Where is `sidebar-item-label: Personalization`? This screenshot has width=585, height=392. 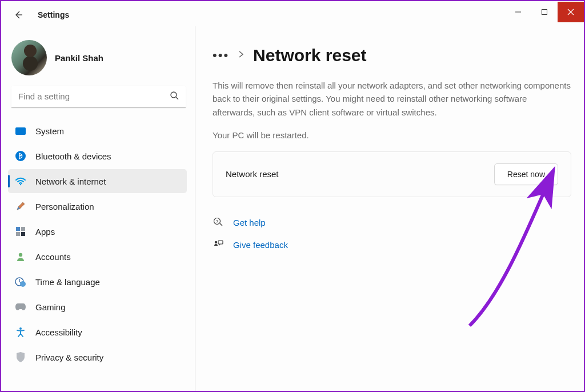 sidebar-item-label: Personalization is located at coordinates (65, 207).